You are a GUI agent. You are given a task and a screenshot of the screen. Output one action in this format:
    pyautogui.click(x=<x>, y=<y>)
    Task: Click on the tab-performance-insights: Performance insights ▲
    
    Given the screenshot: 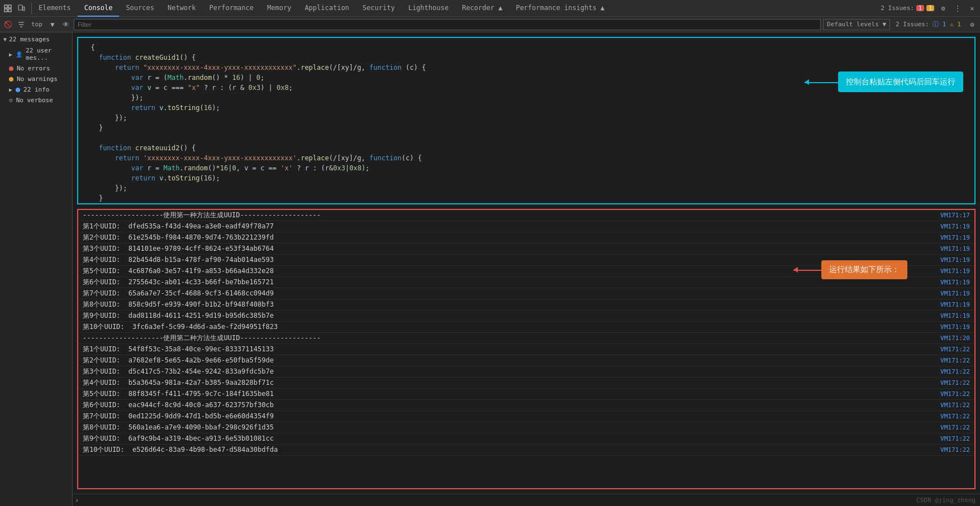 What is the action you would take?
    pyautogui.click(x=560, y=8)
    